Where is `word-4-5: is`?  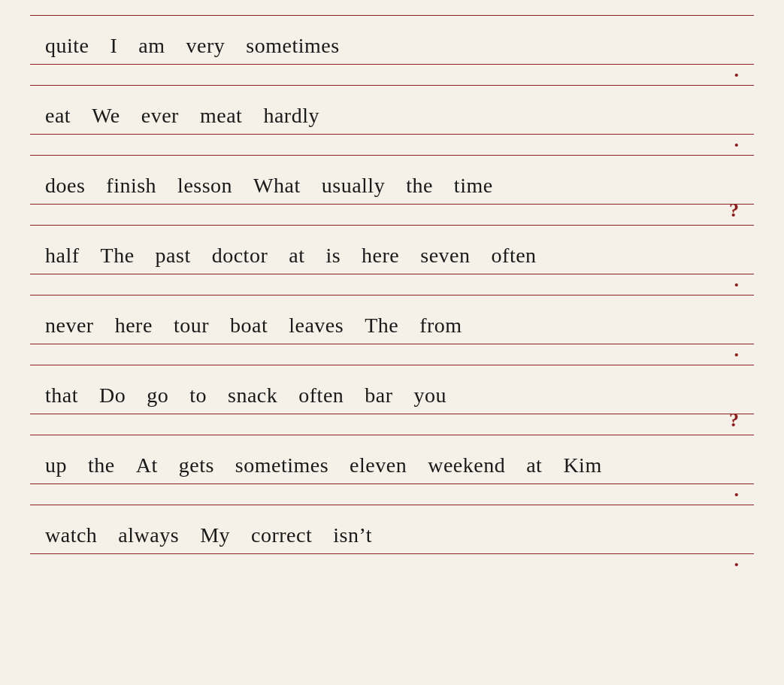 word-4-5: is is located at coordinates (333, 256).